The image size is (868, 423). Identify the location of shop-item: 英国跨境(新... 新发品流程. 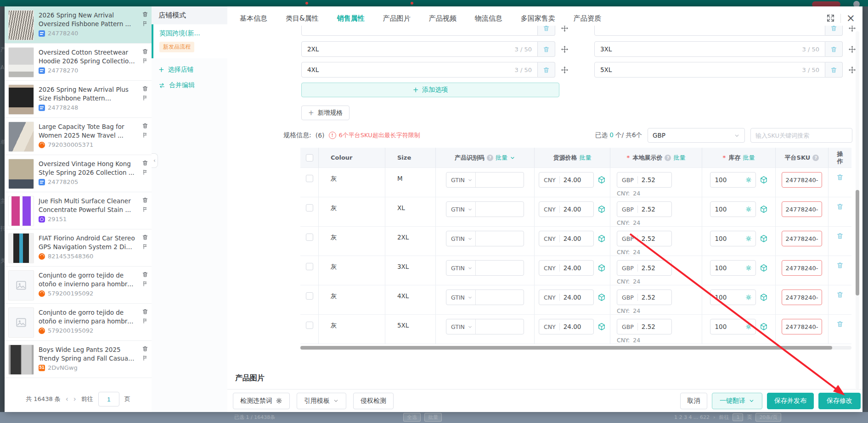
(189, 41).